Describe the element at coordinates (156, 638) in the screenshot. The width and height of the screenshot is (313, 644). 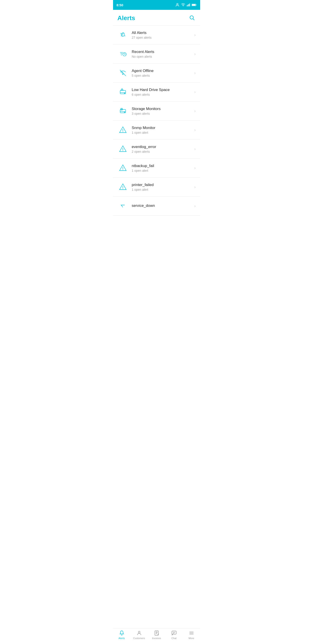
I see `nav-invoices-label: Invoices` at that location.